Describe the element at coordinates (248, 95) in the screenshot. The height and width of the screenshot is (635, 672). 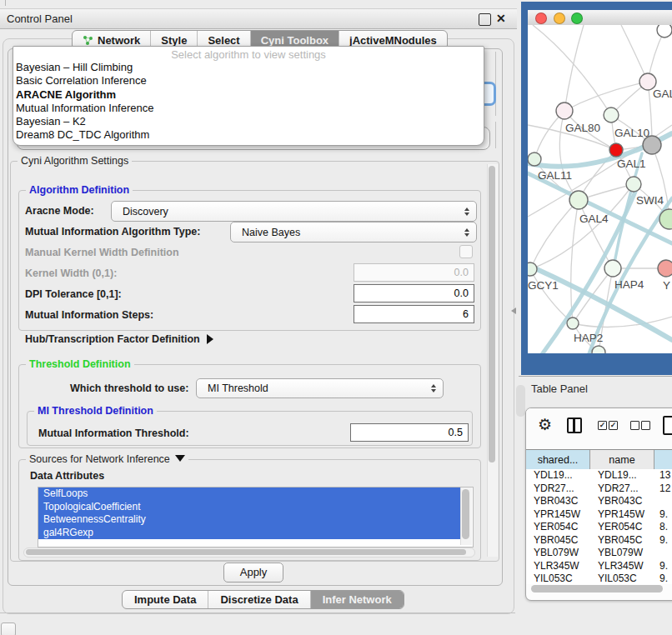
I see `dropdown-item: ARACNE Algorithm` at that location.